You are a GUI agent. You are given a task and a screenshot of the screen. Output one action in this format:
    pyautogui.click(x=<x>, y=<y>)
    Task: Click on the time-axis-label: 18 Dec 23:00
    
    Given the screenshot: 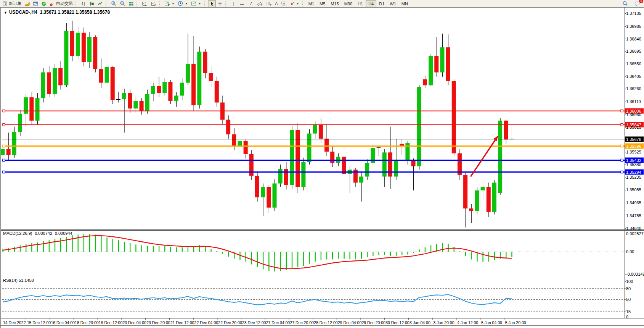 What is the action you would take?
    pyautogui.click(x=87, y=323)
    